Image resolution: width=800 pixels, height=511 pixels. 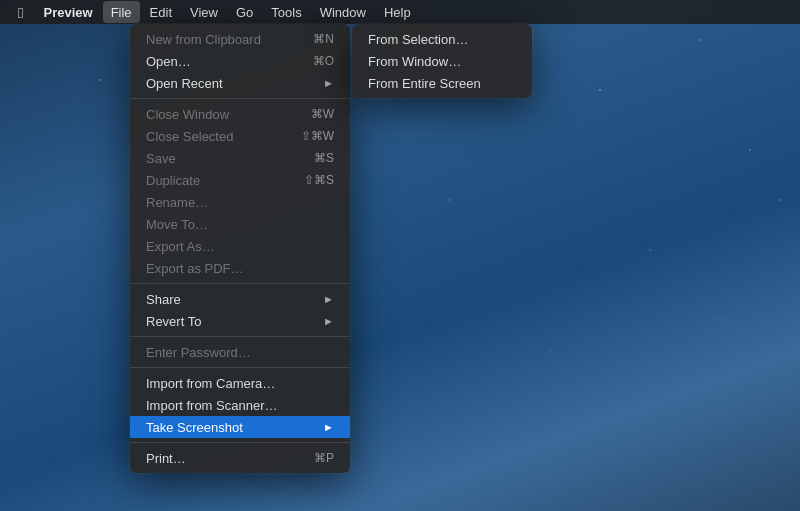 What do you see at coordinates (400, 12) in the screenshot?
I see `menubar:  Preview File Edit View Go Tools Window…` at bounding box center [400, 12].